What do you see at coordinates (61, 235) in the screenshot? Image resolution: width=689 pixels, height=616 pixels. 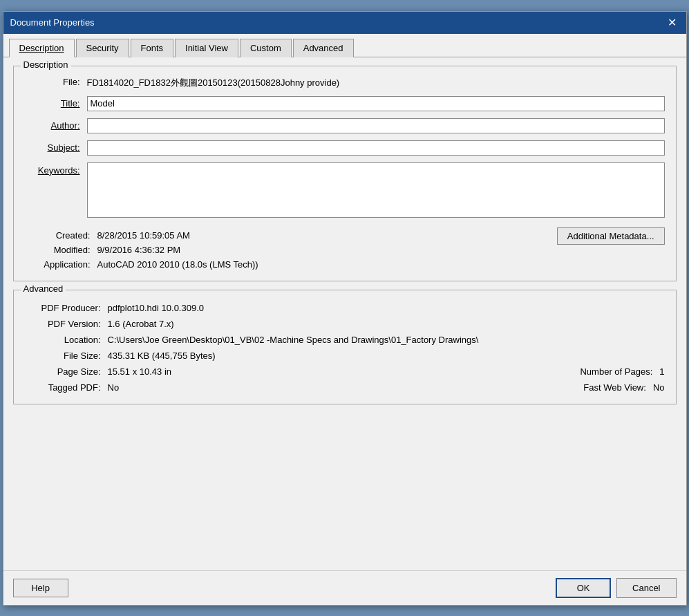 I see `created-label: Created:` at bounding box center [61, 235].